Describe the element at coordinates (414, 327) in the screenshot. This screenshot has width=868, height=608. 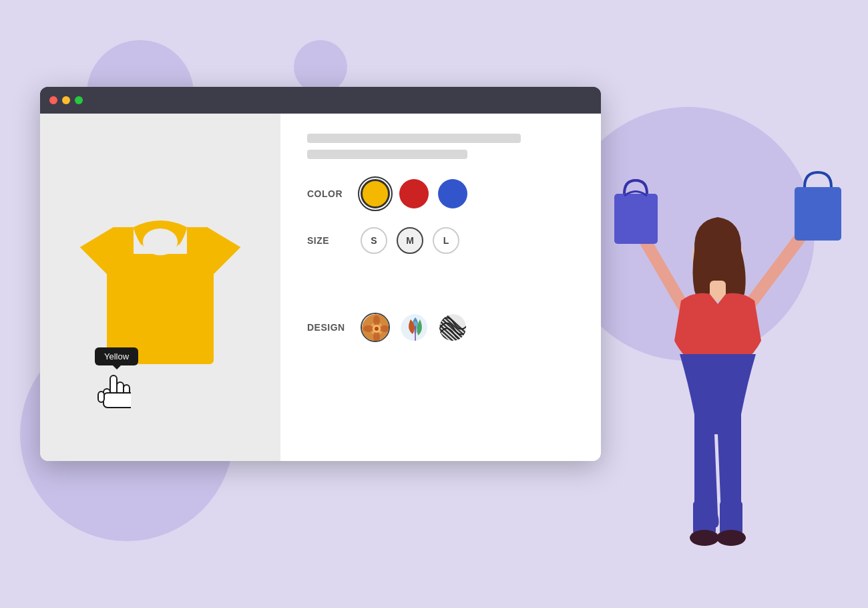
I see `design-swatches` at that location.